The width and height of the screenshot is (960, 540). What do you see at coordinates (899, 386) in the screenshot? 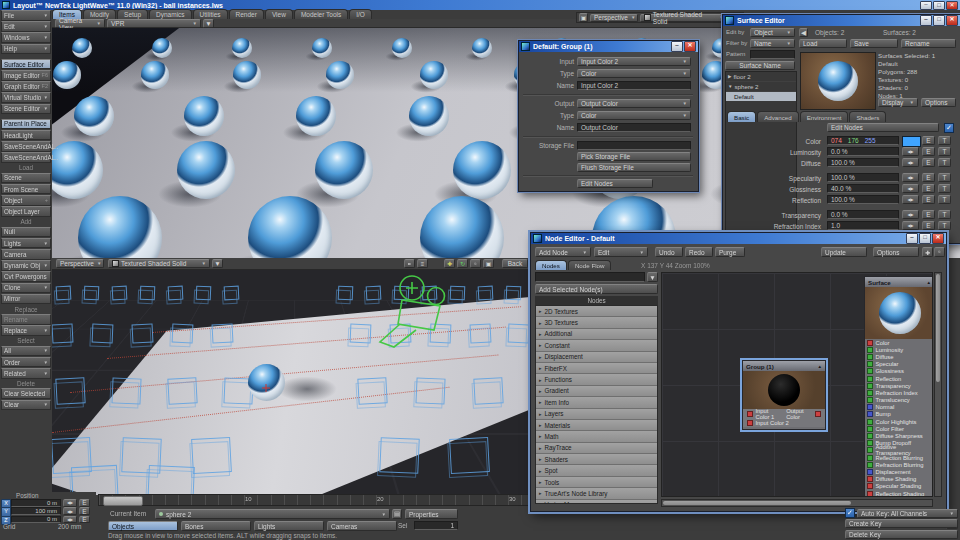
I see `surface-port-transparency: Transparency` at bounding box center [899, 386].